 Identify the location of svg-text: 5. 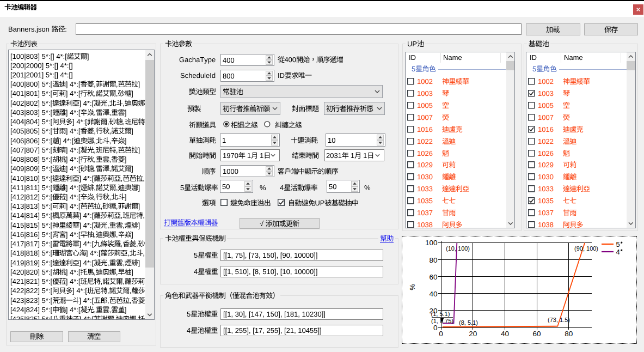
(618, 244).